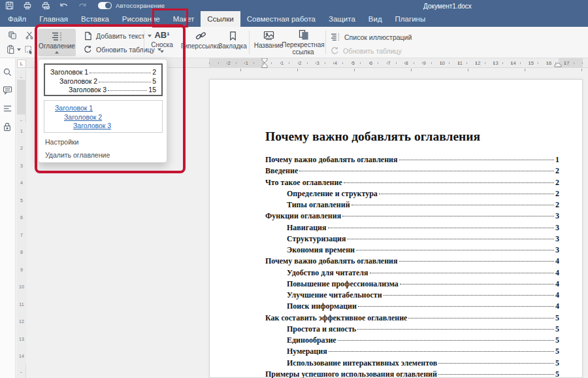 This screenshot has height=378, width=588. Describe the element at coordinates (412, 296) in the screenshot. I see `toc-entry: Улучшение читабельности 4` at that location.